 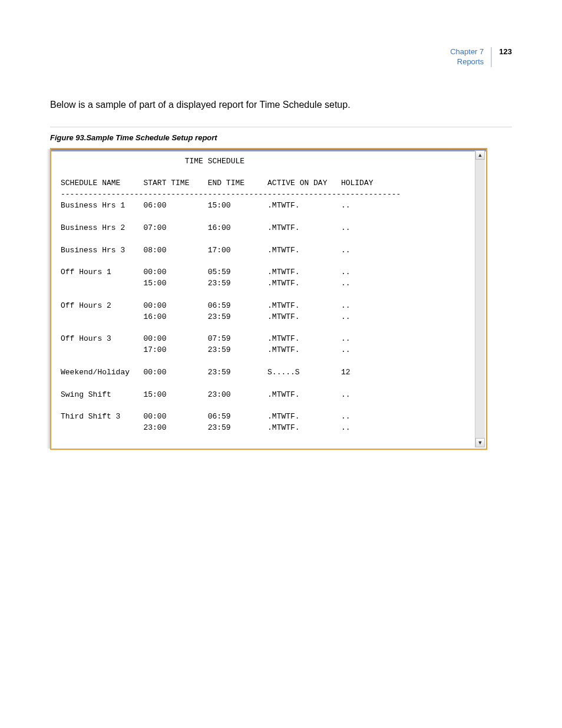 What do you see at coordinates (467, 62) in the screenshot?
I see `header-section: Reports` at bounding box center [467, 62].